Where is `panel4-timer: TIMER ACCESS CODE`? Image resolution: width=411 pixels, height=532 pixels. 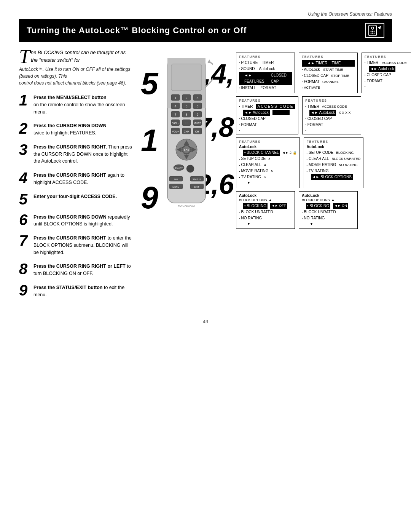 panel4-timer: TIMER ACCESS CODE is located at coordinates (267, 107).